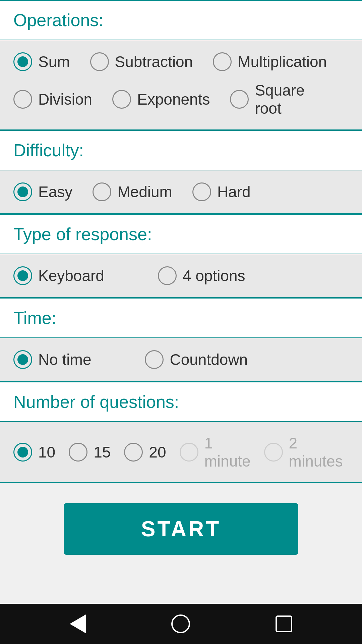 Image resolution: width=362 pixels, height=644 pixels. What do you see at coordinates (181, 192) in the screenshot?
I see `difficulty-options: Easy Medium Hard` at bounding box center [181, 192].